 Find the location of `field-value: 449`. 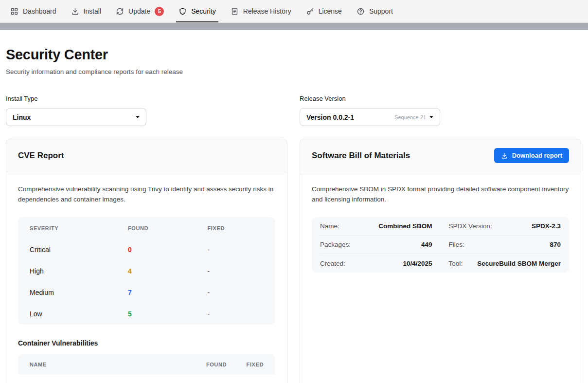

field-value: 449 is located at coordinates (427, 244).